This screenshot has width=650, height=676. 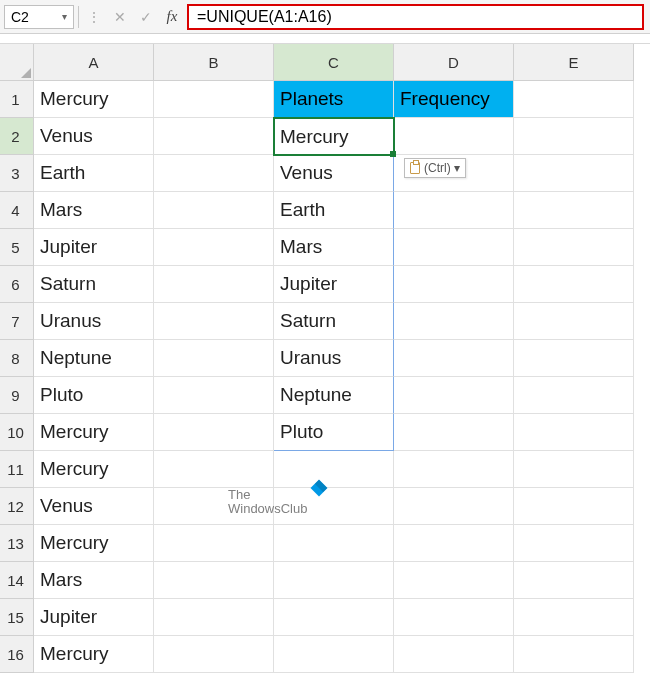 I want to click on column-header-E: E, so click(x=574, y=62).